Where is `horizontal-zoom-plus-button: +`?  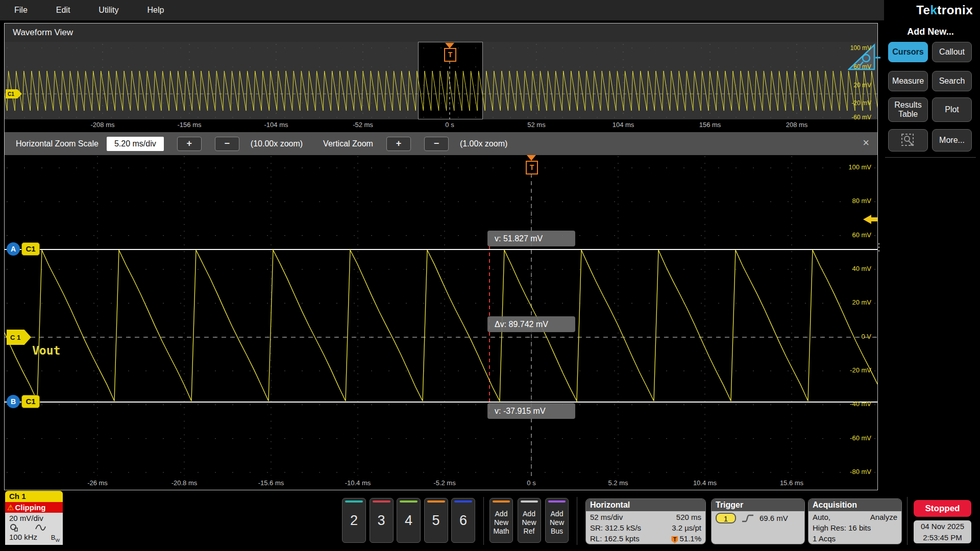 horizontal-zoom-plus-button: + is located at coordinates (189, 144).